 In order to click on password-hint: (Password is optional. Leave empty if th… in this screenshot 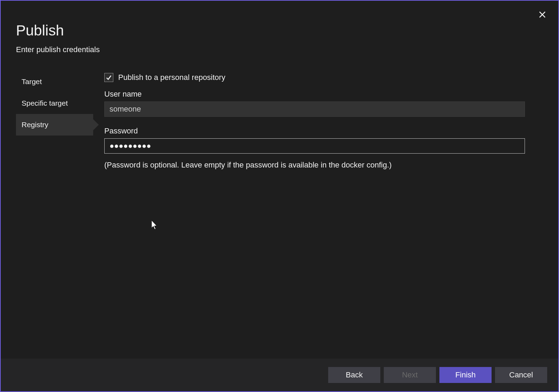, I will do `click(322, 165)`.